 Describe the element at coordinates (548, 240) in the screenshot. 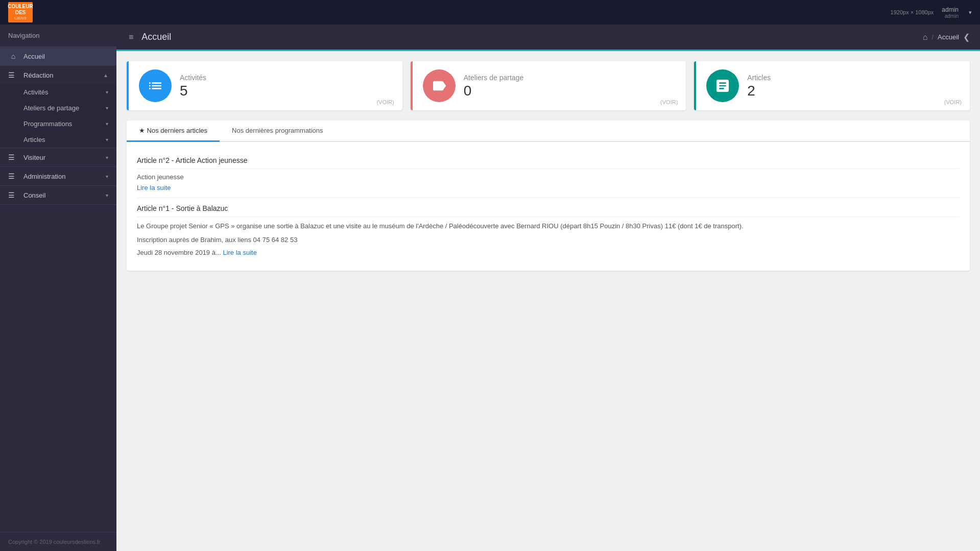

I see `article-1-excerpt-2: Inscription auprès de Brahim, aux liens …` at that location.